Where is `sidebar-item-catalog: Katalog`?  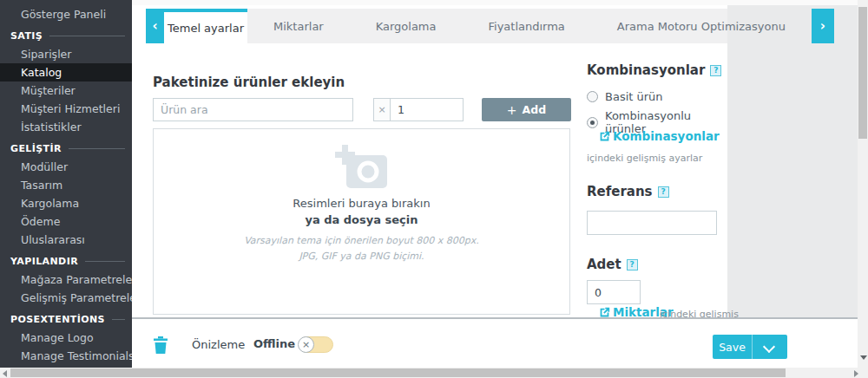
sidebar-item-catalog: Katalog is located at coordinates (66, 73).